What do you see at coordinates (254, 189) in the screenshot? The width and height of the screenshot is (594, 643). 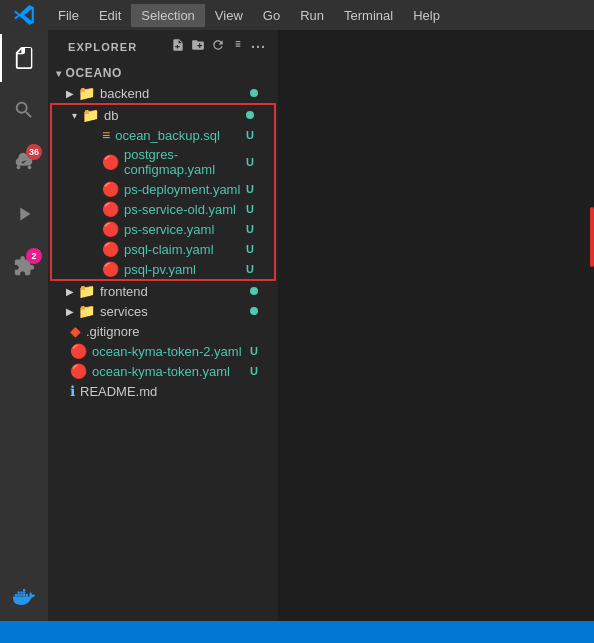 I see `ps-deployment-badge: U` at bounding box center [254, 189].